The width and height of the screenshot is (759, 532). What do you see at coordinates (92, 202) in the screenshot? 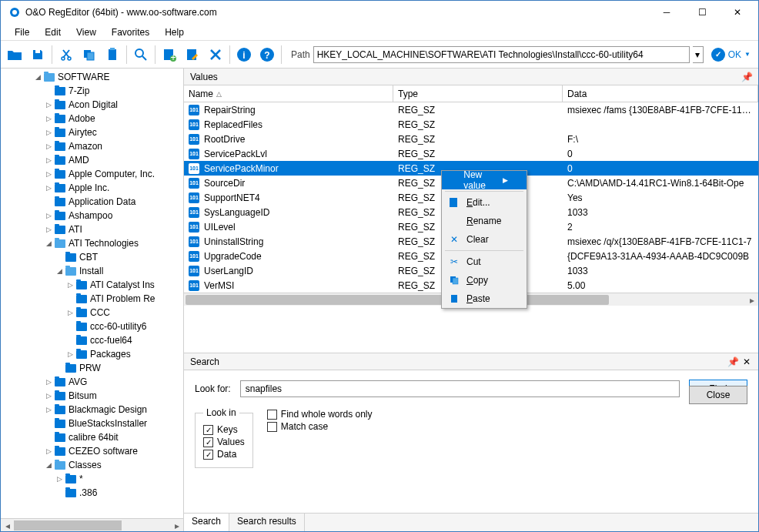
I see `tree-node: Application Data` at bounding box center [92, 202].